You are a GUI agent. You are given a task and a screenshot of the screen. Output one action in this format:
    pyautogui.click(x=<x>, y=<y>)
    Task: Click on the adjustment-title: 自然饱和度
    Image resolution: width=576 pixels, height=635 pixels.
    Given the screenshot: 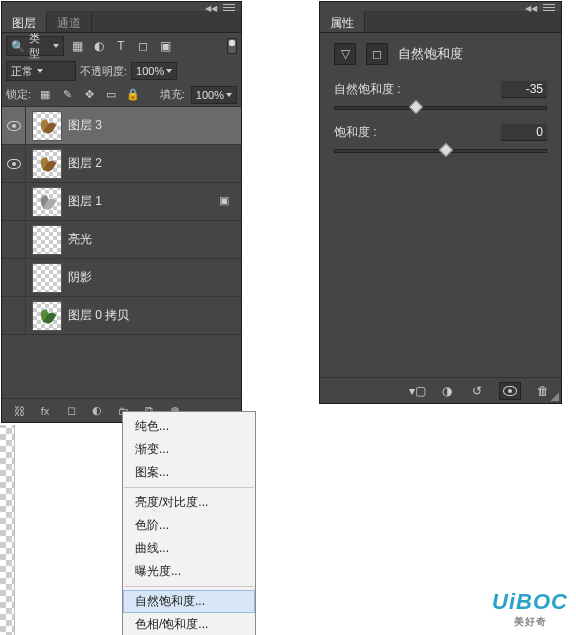 What is the action you would take?
    pyautogui.click(x=430, y=54)
    